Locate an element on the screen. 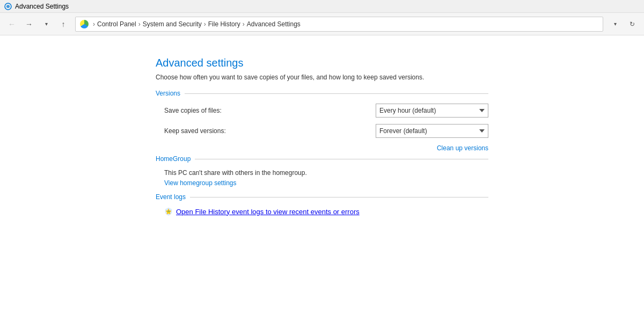  dropdown-arrow-icon: ▾ is located at coordinates (615, 24).